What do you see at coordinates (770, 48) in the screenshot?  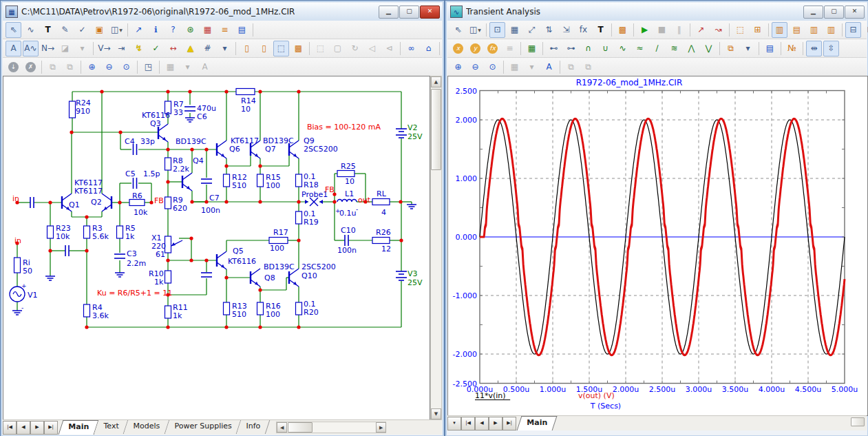 I see `numeric-output-icon: ▤` at bounding box center [770, 48].